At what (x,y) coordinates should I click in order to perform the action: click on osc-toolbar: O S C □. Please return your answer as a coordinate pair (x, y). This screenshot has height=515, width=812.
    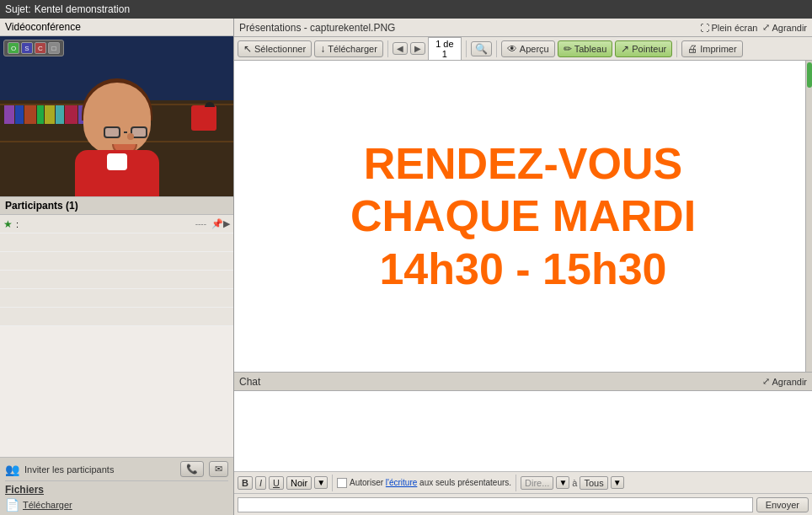
    Looking at the image, I should click on (34, 48).